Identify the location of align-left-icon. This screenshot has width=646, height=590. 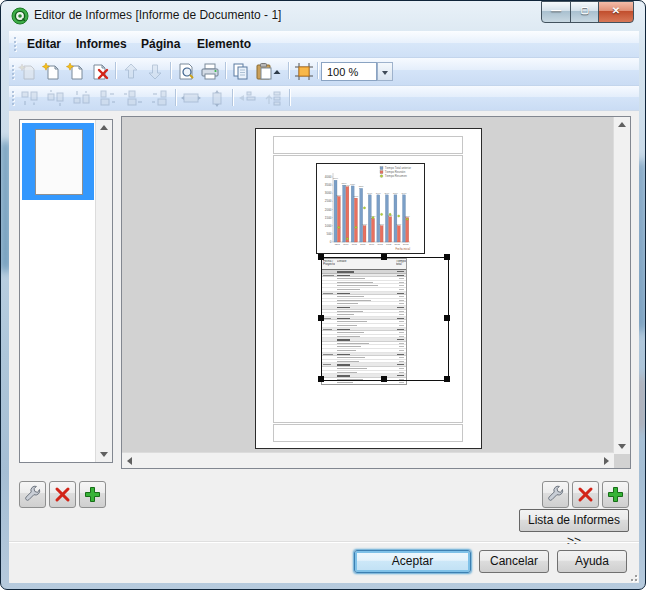
(109, 98).